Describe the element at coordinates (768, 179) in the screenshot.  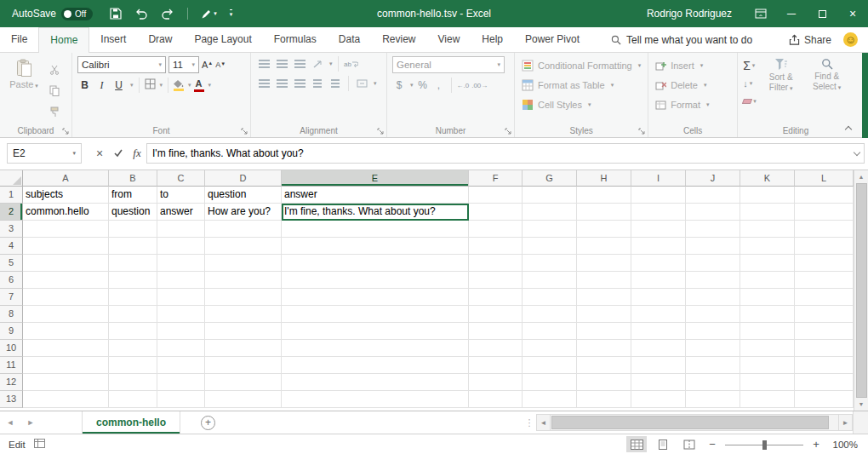
I see `column-header-K: K` at that location.